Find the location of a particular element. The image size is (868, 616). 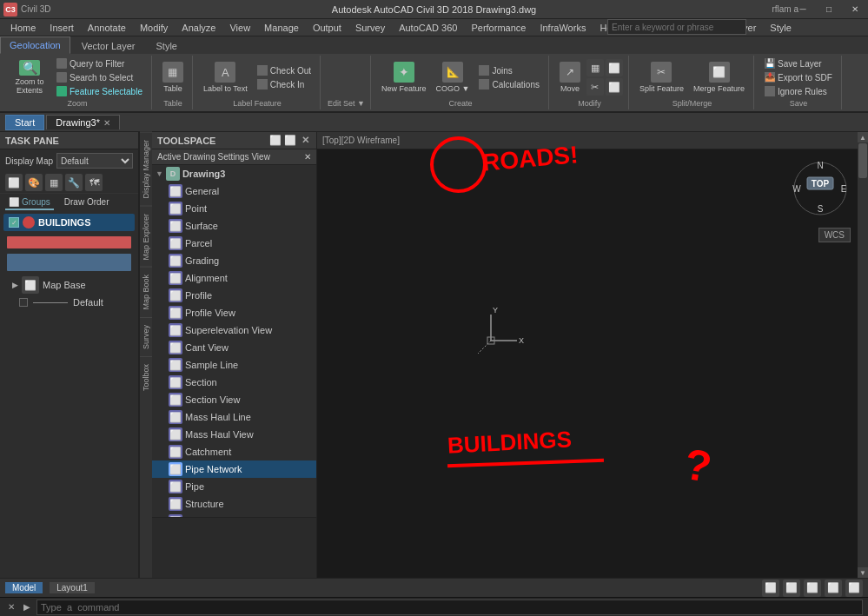

tree-item-profile-view: ⬜ Profile View is located at coordinates (235, 313).